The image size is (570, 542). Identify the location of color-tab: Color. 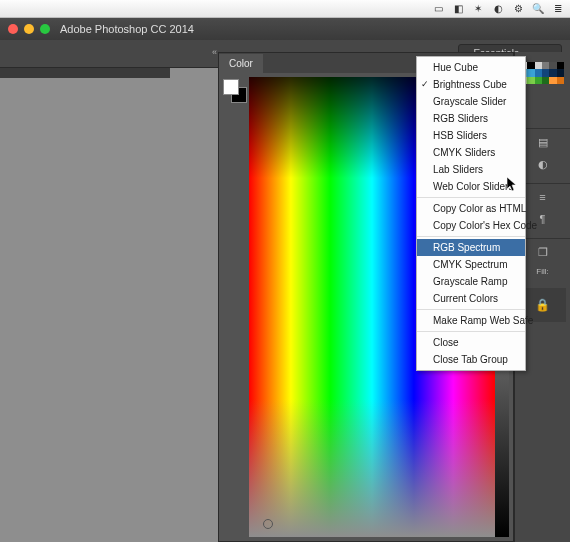
(241, 64).